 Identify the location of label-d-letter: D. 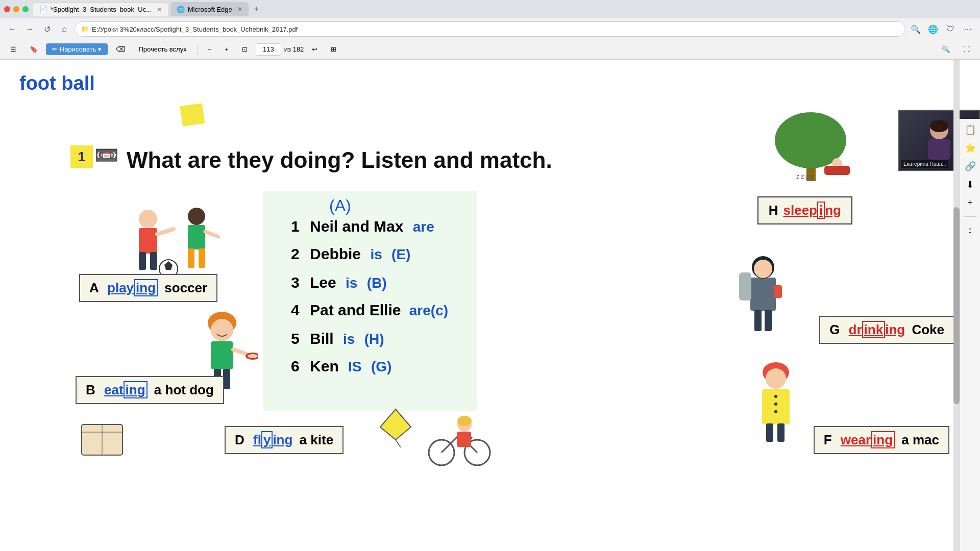
(240, 440).